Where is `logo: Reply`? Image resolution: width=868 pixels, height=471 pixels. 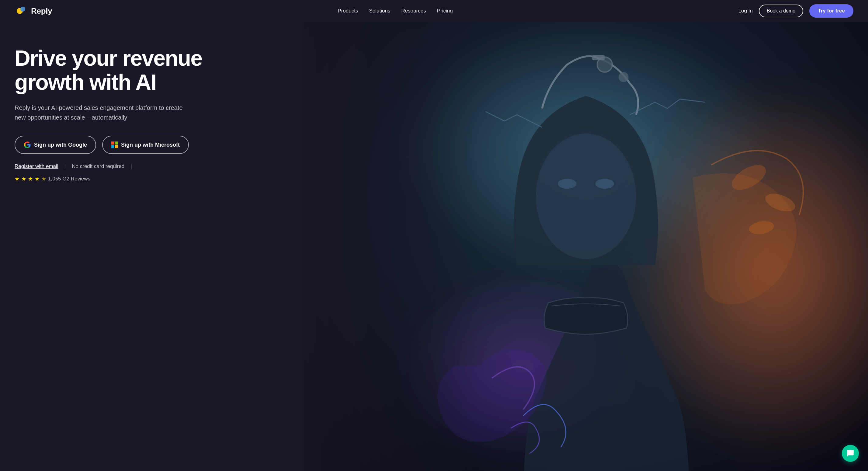 logo: Reply is located at coordinates (33, 11).